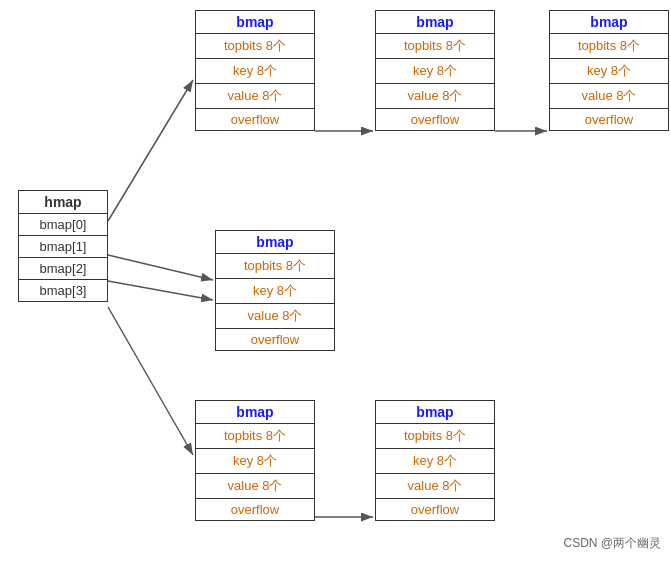 This screenshot has height=562, width=671. Describe the element at coordinates (255, 70) in the screenshot. I see `bmap-box-0: bmaptopbits 8个key 8个value 8个overflow` at that location.